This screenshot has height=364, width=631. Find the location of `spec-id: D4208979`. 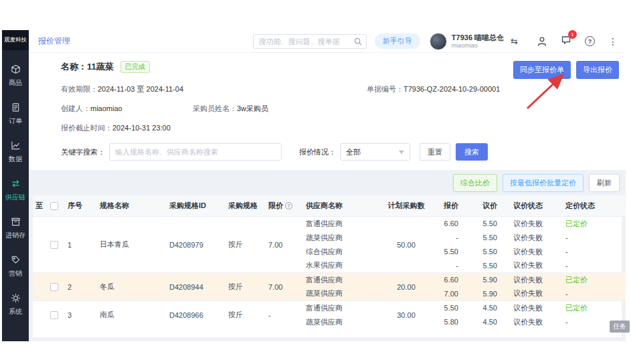

spec-id: D4208979 is located at coordinates (196, 245).